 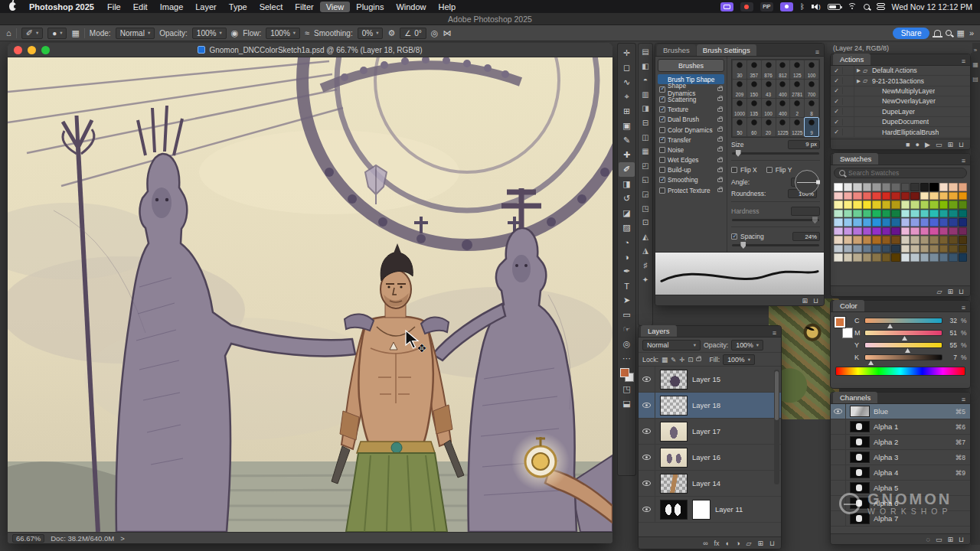 What do you see at coordinates (783, 70) in the screenshot?
I see `brush-preset: 812` at bounding box center [783, 70].